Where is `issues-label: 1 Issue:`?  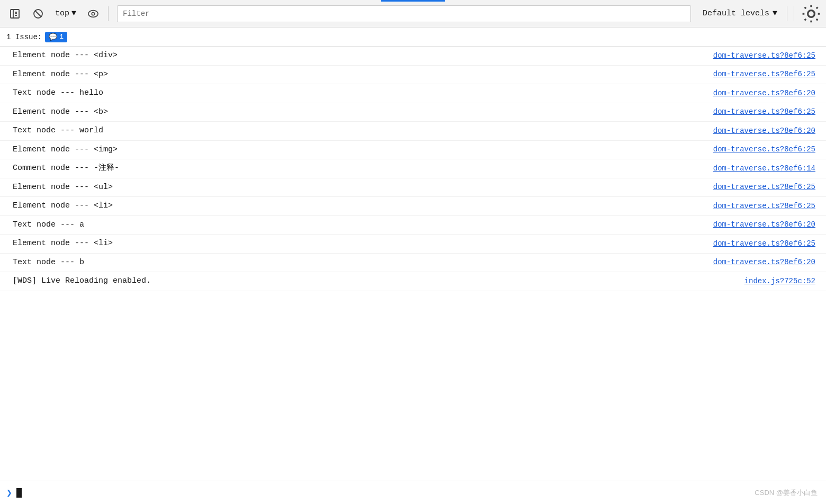 issues-label: 1 Issue: is located at coordinates (24, 37).